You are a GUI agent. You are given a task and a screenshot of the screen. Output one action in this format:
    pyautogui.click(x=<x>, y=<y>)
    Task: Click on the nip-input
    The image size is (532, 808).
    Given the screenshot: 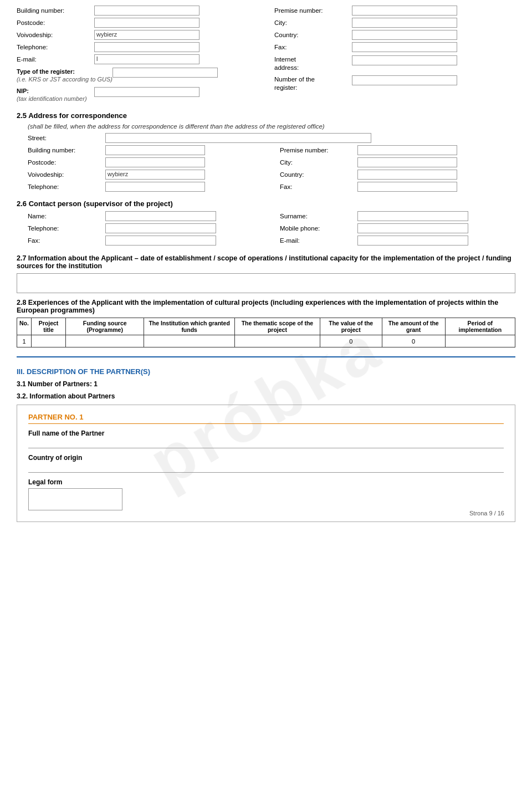 What is the action you would take?
    pyautogui.click(x=147, y=92)
    